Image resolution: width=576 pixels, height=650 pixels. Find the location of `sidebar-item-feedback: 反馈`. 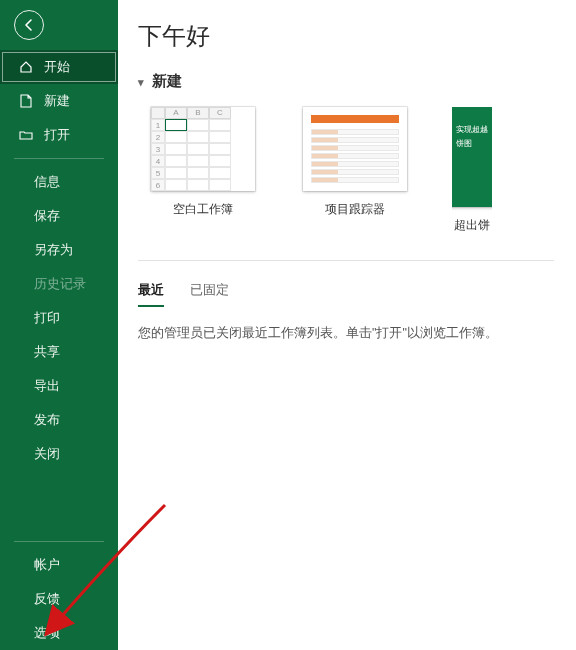

sidebar-item-feedback: 反馈 is located at coordinates (59, 599).